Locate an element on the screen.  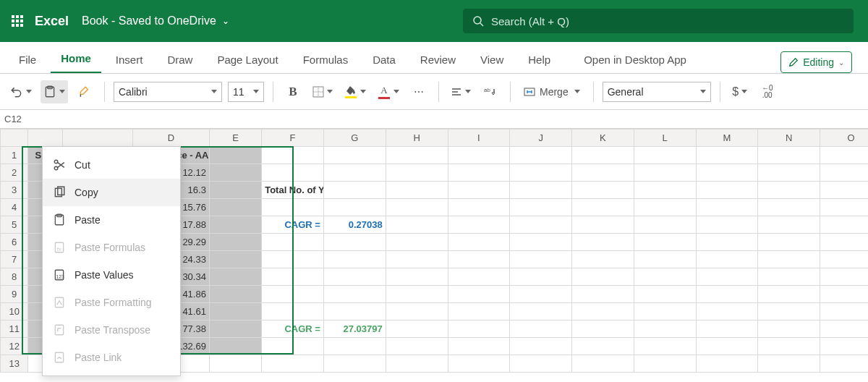
clipboard-button is located at coordinates (54, 92).